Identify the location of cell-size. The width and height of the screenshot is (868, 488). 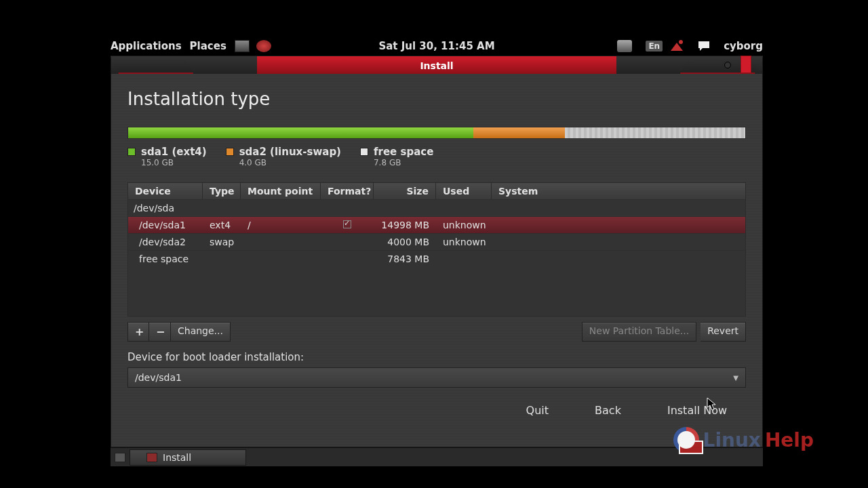
(405, 208).